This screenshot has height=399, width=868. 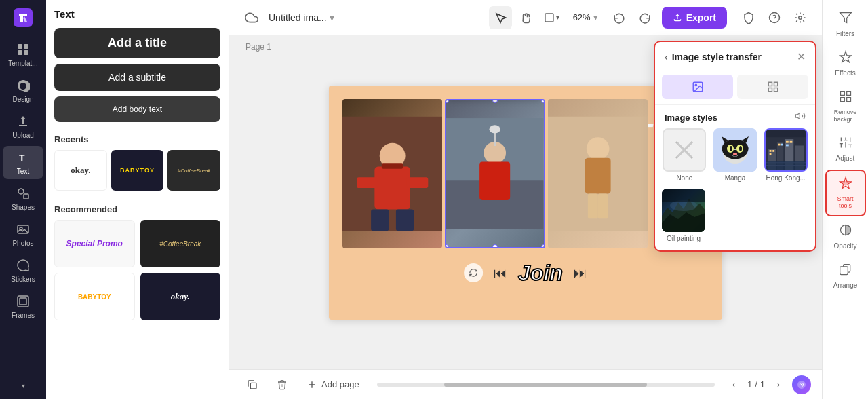 I want to click on arrange-icon, so click(x=846, y=271).